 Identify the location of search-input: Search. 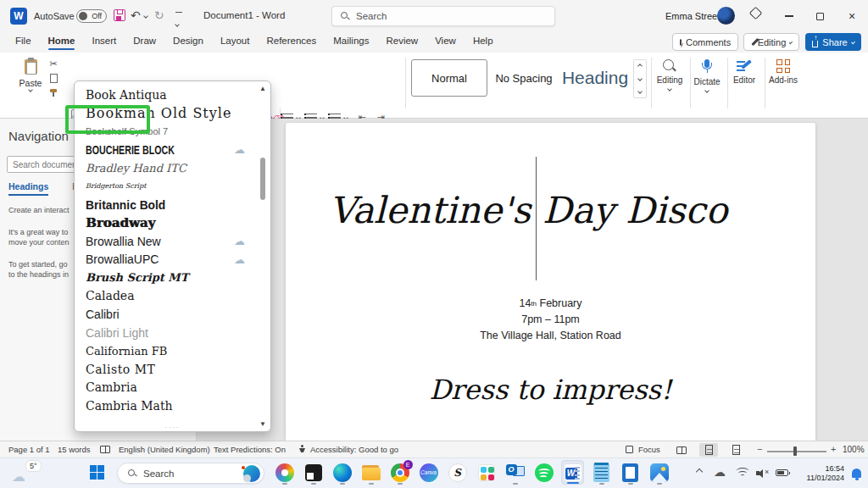
(443, 16).